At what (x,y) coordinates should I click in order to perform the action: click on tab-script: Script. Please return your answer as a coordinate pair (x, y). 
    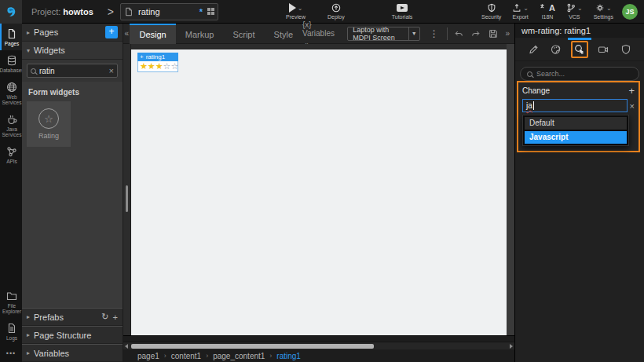
    Looking at the image, I should click on (243, 34).